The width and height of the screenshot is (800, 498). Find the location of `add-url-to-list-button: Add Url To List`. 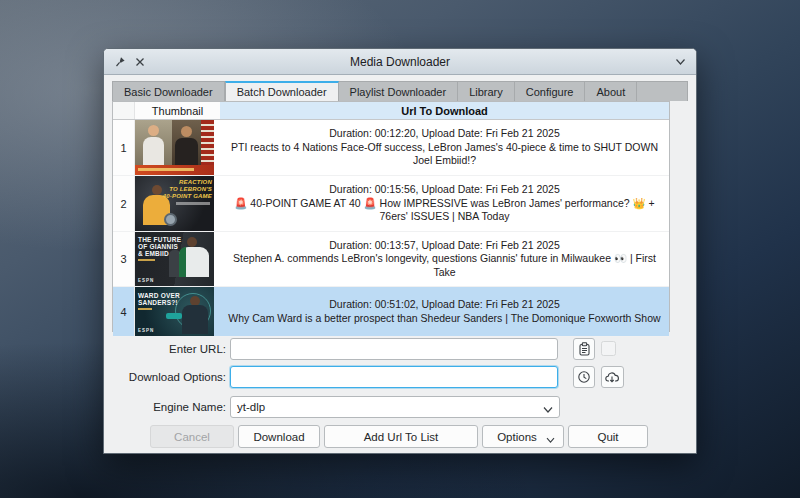

add-url-to-list-button: Add Url To List is located at coordinates (401, 436).